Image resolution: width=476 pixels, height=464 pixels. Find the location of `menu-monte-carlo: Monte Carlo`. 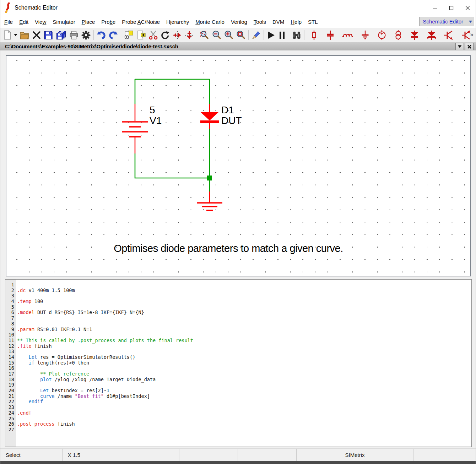

menu-monte-carlo: Monte Carlo is located at coordinates (210, 22).